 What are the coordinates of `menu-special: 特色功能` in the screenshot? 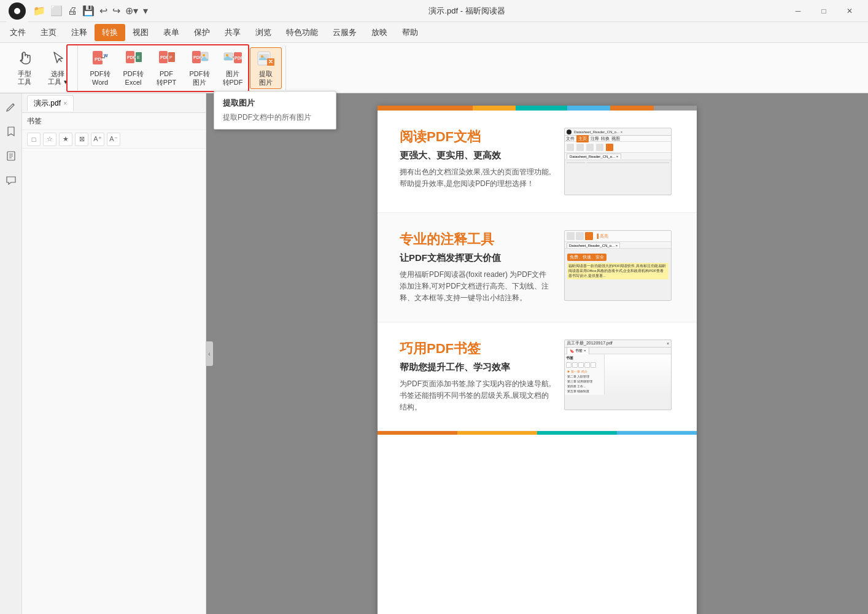 It's located at (302, 33).